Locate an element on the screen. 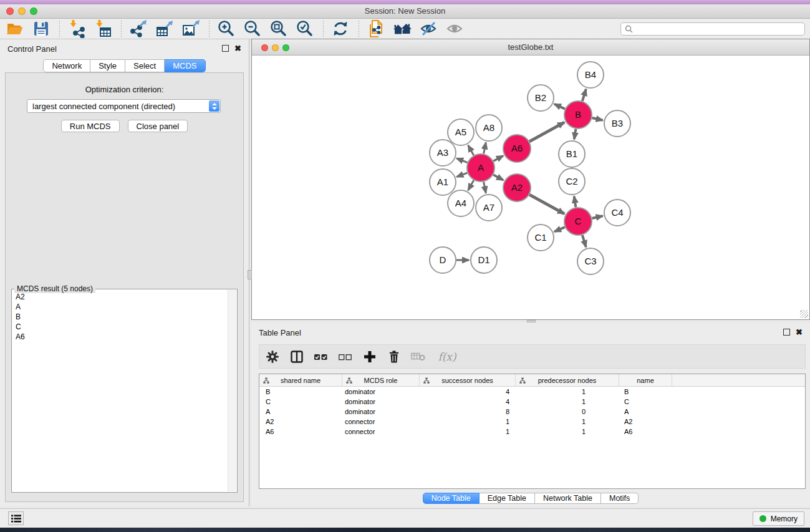 Image resolution: width=810 pixels, height=532 pixels. home-button is located at coordinates (402, 29).